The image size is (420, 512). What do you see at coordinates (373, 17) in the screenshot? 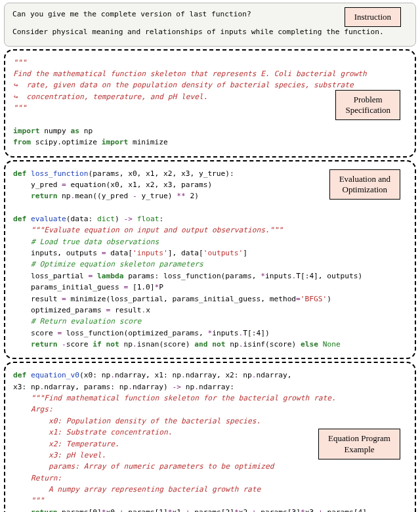
I see `label-instruction: Instruction` at bounding box center [373, 17].